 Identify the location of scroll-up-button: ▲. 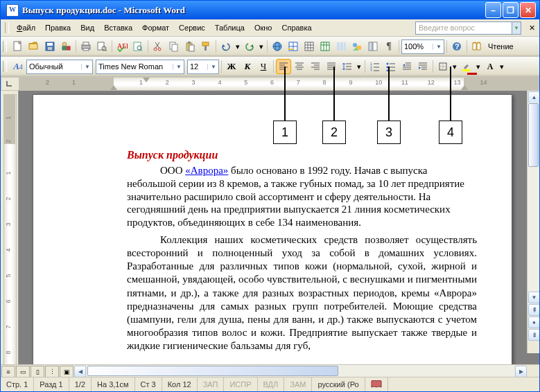
(534, 97).